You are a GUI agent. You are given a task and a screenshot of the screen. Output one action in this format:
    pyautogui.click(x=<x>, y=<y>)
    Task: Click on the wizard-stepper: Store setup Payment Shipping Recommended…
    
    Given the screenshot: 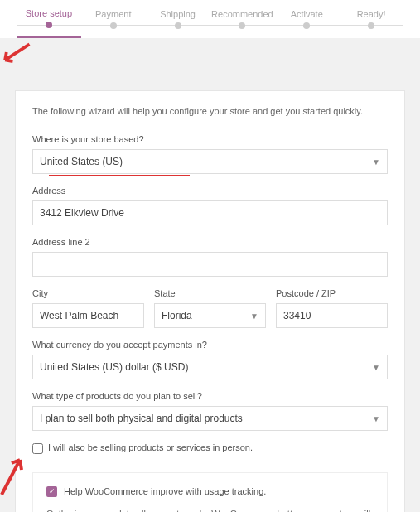 What is the action you would take?
    pyautogui.click(x=210, y=19)
    